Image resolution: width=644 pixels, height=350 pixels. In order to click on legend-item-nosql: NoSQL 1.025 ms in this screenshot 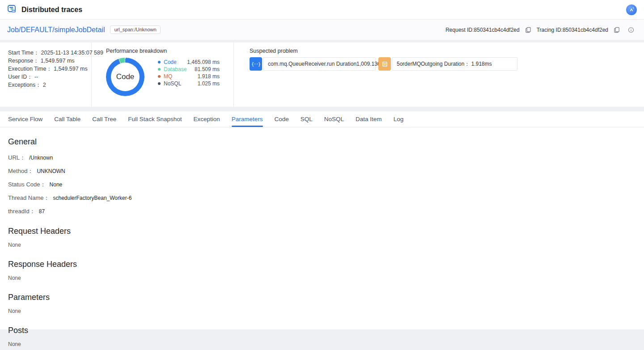, I will do `click(189, 84)`.